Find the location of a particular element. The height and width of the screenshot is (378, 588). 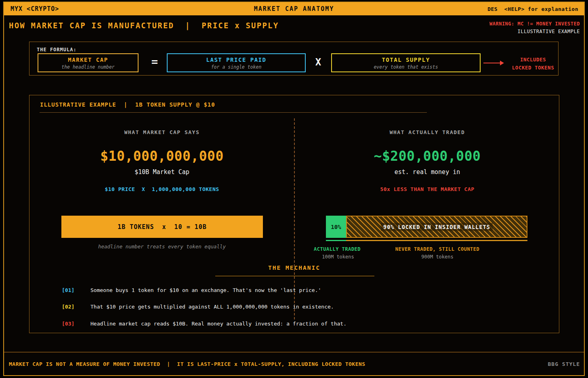

formula-panel: THE FORMULA: MARKET CAP the headline num… is located at coordinates (294, 59).